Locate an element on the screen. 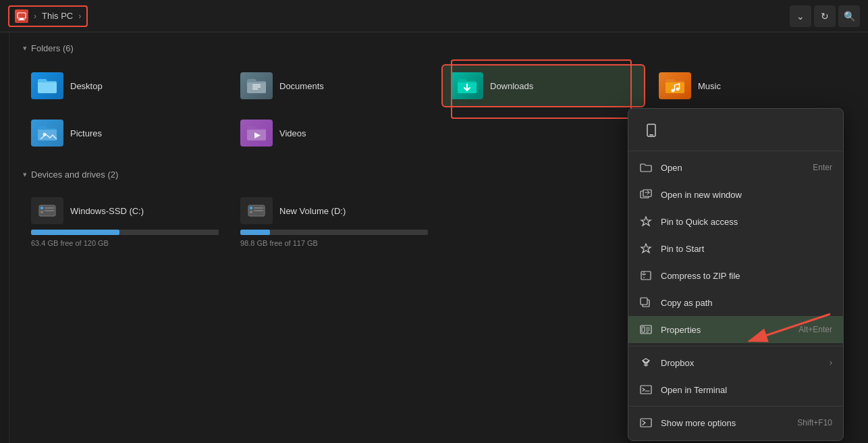 This screenshot has height=443, width=868. music-folder-icon is located at coordinates (675, 86).